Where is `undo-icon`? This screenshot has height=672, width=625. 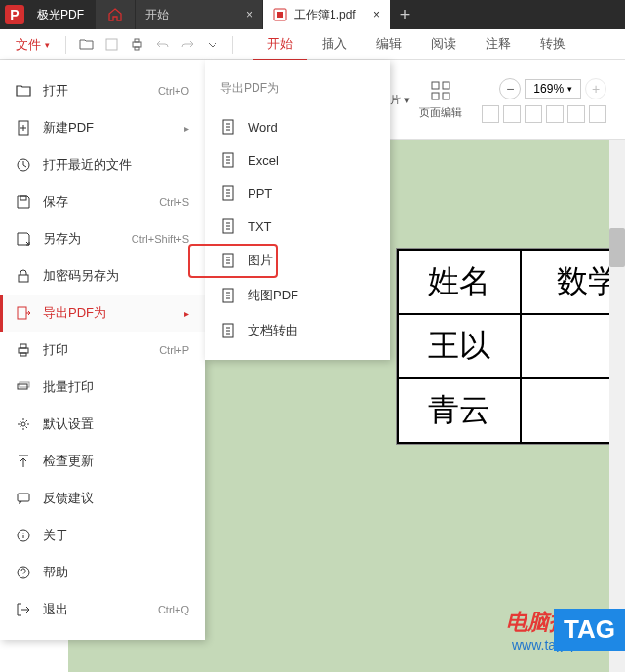
undo-icon is located at coordinates (162, 45).